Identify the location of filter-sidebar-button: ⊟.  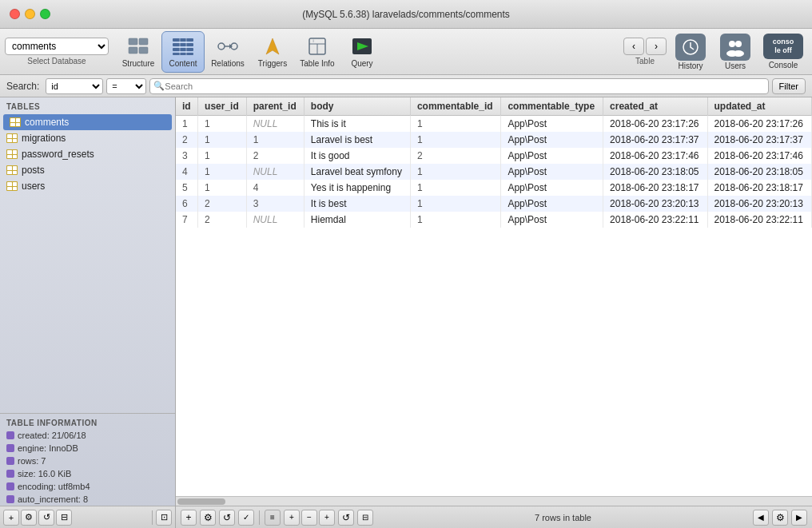
(64, 518).